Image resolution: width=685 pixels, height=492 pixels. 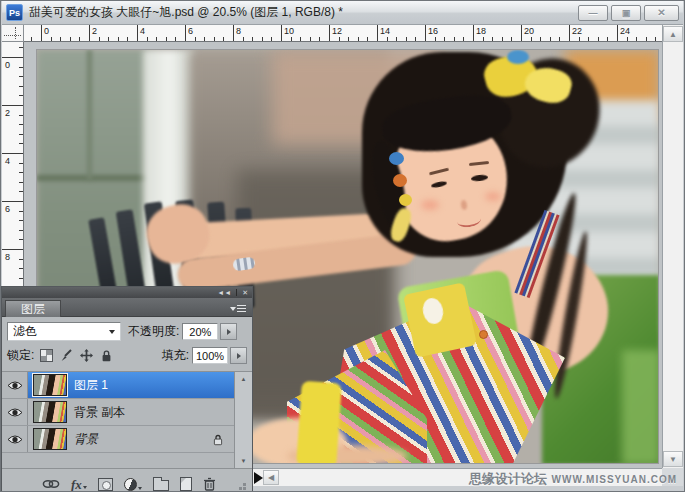 What do you see at coordinates (342, 13) in the screenshot?
I see `title-bar: Ps 甜美可爱的女孩 大眼仔~旭.psd @ 20.5% (图层 1, RGB/…` at bounding box center [342, 13].